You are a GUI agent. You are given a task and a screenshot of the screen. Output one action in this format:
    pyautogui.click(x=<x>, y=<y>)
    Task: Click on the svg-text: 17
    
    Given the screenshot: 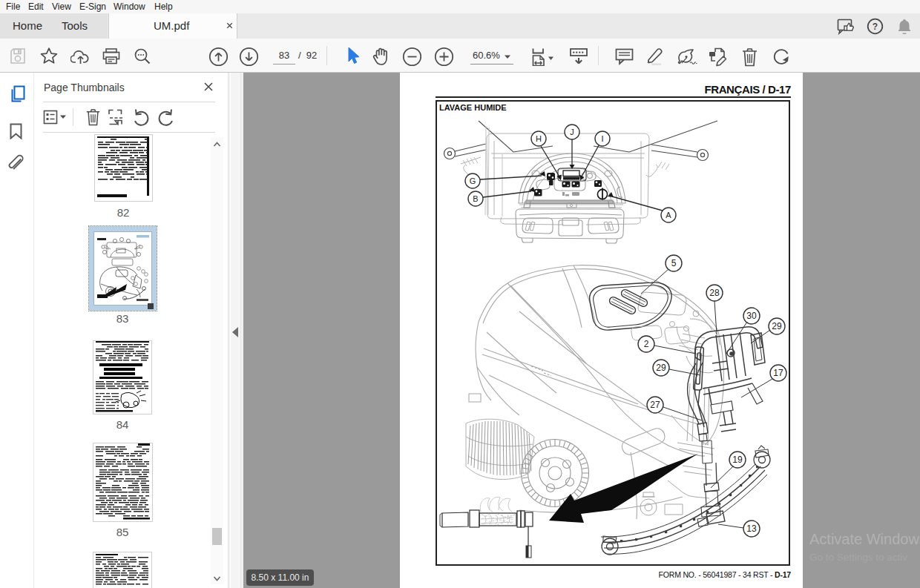 What is the action you would take?
    pyautogui.click(x=778, y=373)
    